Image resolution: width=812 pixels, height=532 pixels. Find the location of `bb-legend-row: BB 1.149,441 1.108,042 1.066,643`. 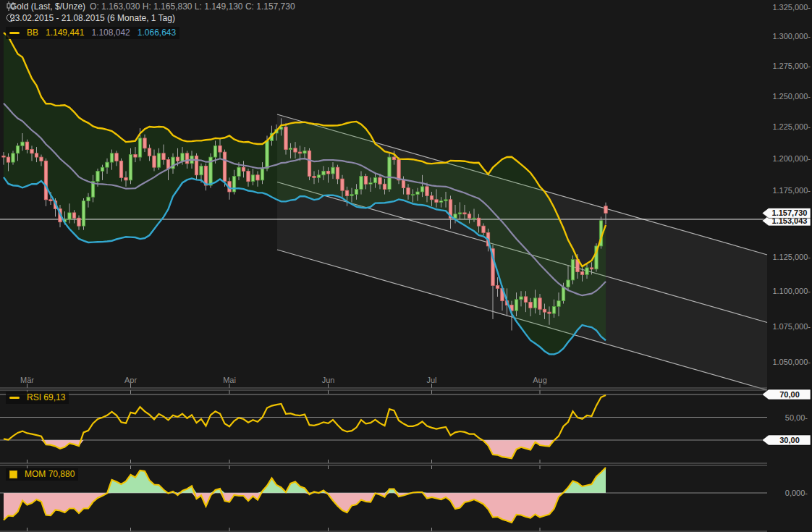

bb-legend-row: BB 1.149,441 1.108,042 1.066,643 is located at coordinates (93, 33).